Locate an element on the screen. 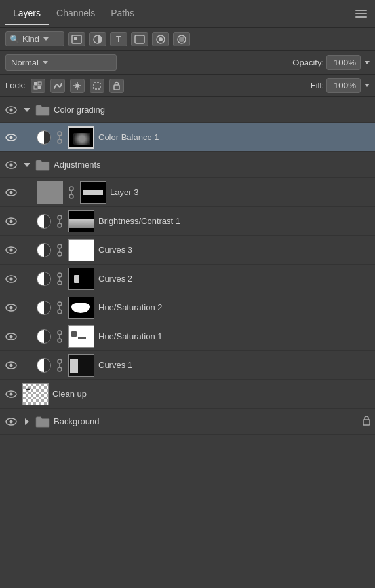  blend-mode-label: Normal is located at coordinates (25, 63).